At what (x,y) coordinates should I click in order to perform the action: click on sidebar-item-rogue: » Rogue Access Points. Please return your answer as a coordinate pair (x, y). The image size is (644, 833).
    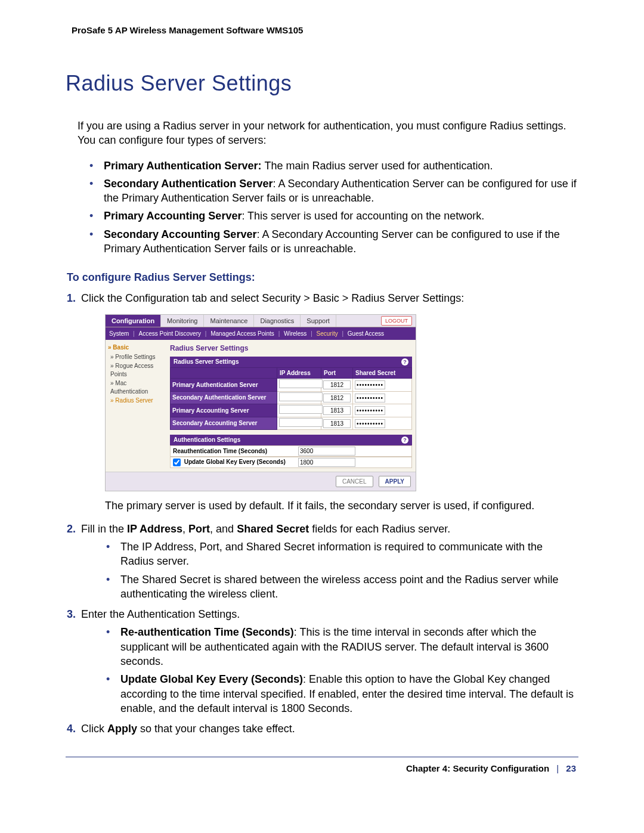
    Looking at the image, I should click on (138, 370).